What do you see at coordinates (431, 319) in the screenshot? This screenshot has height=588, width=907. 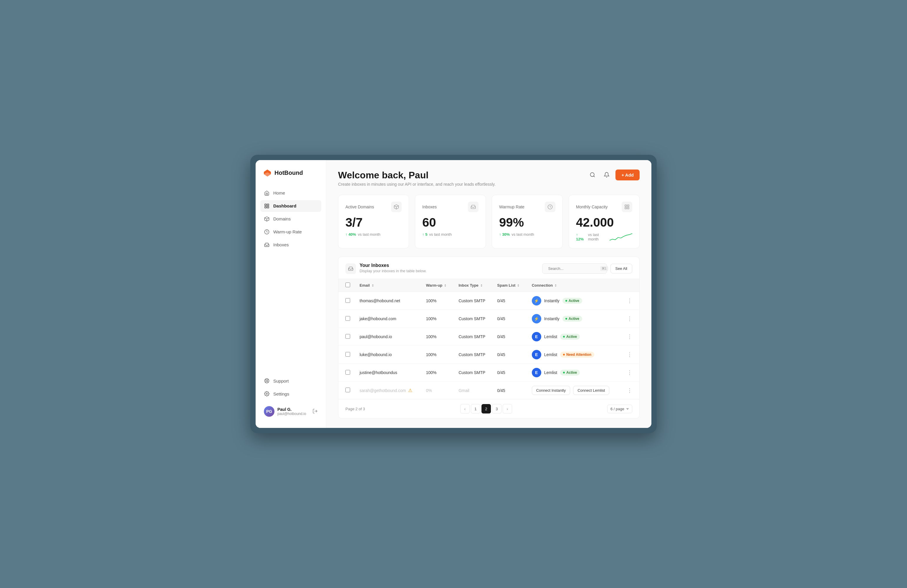 I see `warmup-value-1: 100%` at bounding box center [431, 319].